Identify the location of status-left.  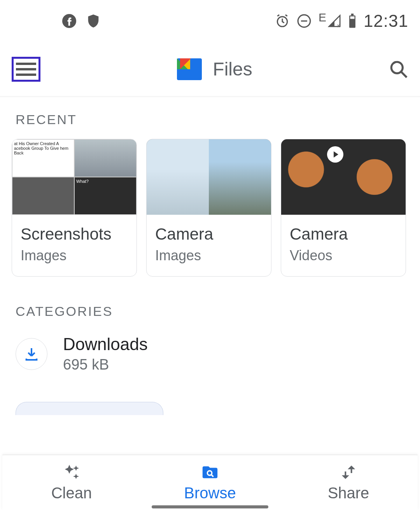
(82, 21).